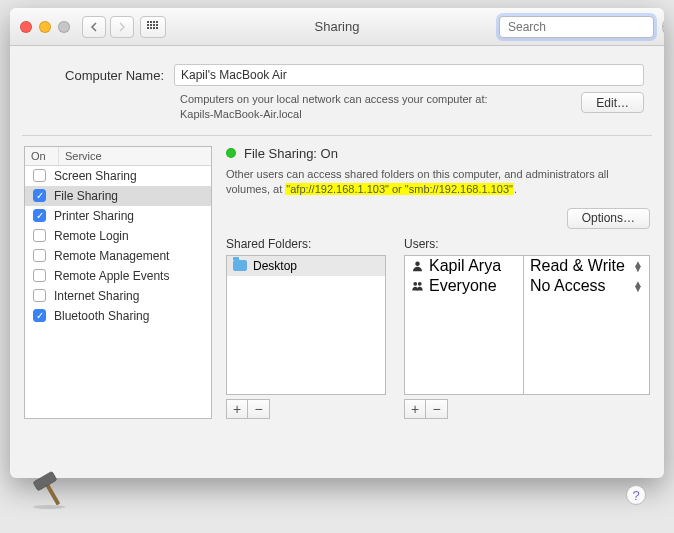 This screenshot has width=674, height=533. I want to click on search-field-container: ✕, so click(576, 27).